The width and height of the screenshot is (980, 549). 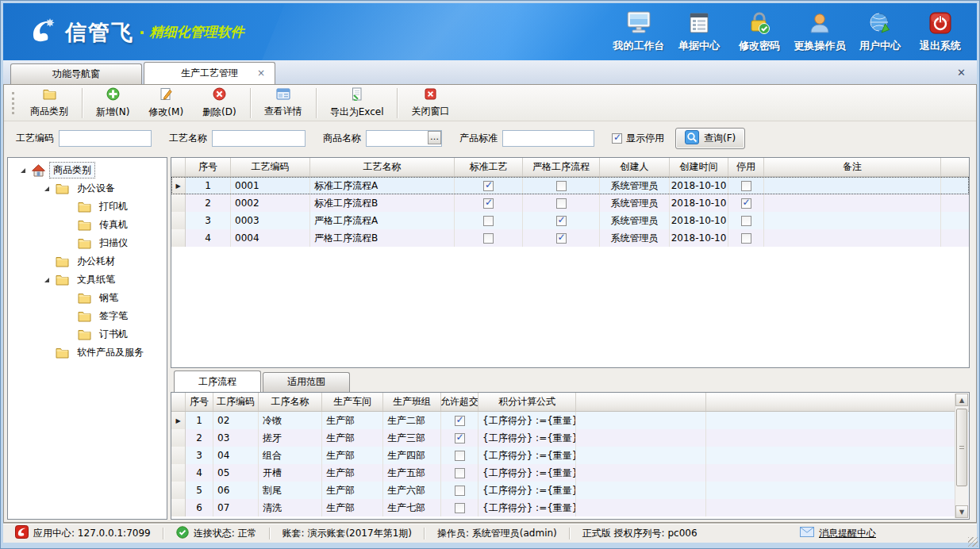 I want to click on process-grid-column-created: 创建时间, so click(x=699, y=167).